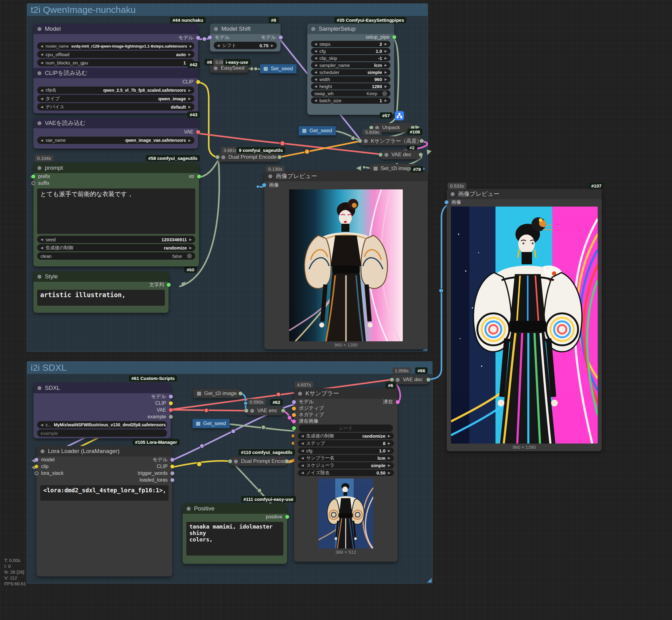 This screenshot has width=672, height=620. What do you see at coordinates (102, 410) in the screenshot?
I see `output-slot-vae: VAE` at bounding box center [102, 410].